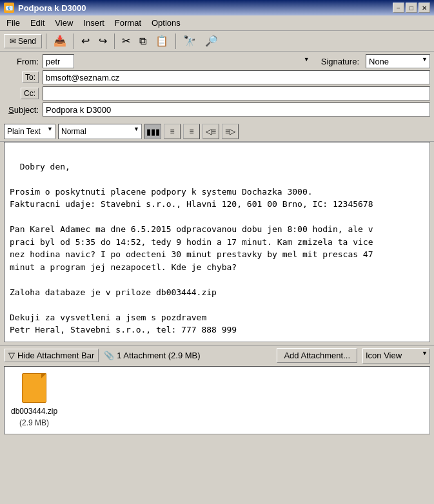  What do you see at coordinates (143, 41) in the screenshot?
I see `copy-button: ⧉` at bounding box center [143, 41].